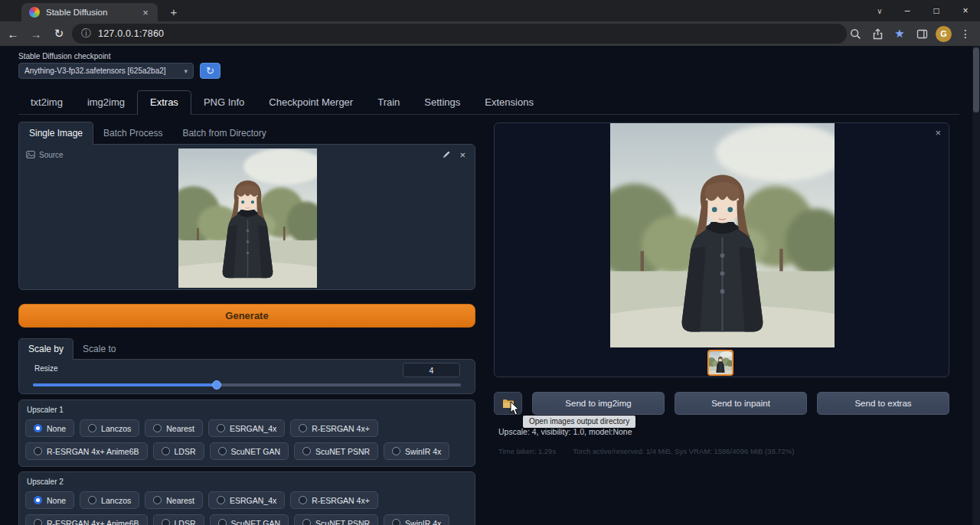  Describe the element at coordinates (179, 520) in the screenshot. I see `upscaler2-option-ldsr: LDSR` at that location.